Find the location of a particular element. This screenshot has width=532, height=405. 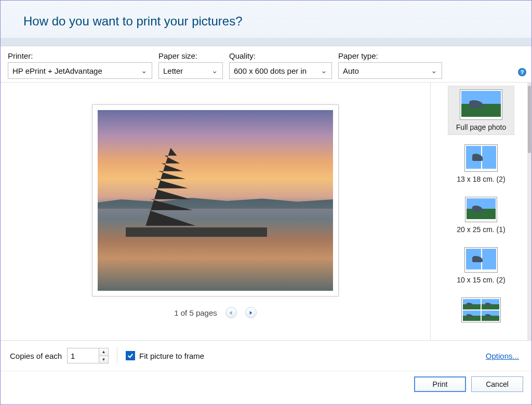

paper-size-select: Letter ⌄ is located at coordinates (191, 71).